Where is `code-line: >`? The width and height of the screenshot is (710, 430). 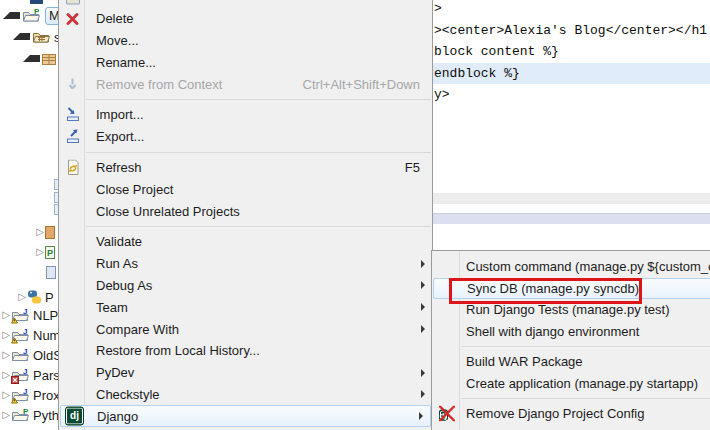
code-line: > is located at coordinates (570, 10).